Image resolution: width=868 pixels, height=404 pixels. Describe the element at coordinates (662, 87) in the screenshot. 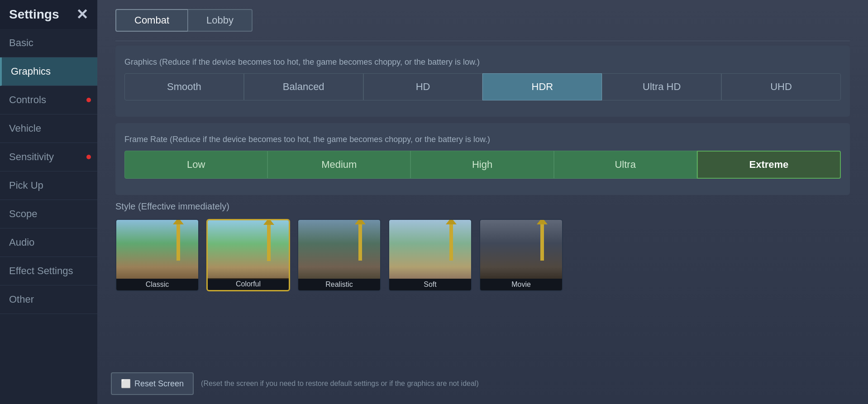

I see `quality-ultra-hd: Ultra HD` at that location.